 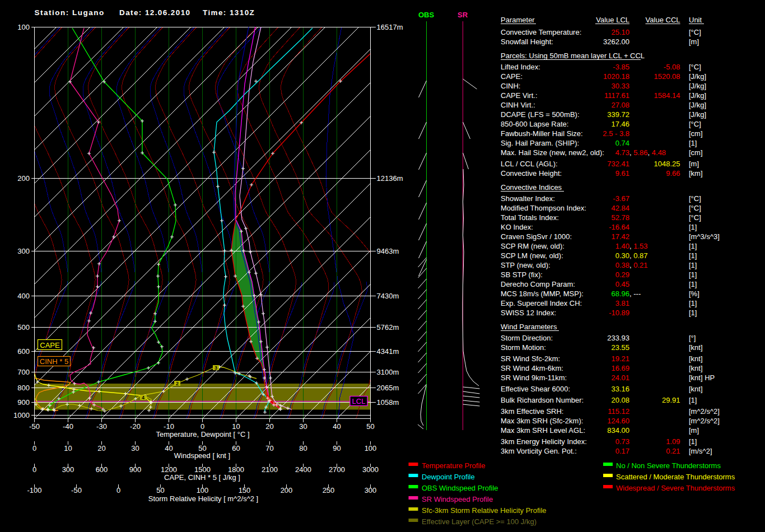 I want to click on svg-text: Bulk Richardson Number:, so click(x=542, y=400).